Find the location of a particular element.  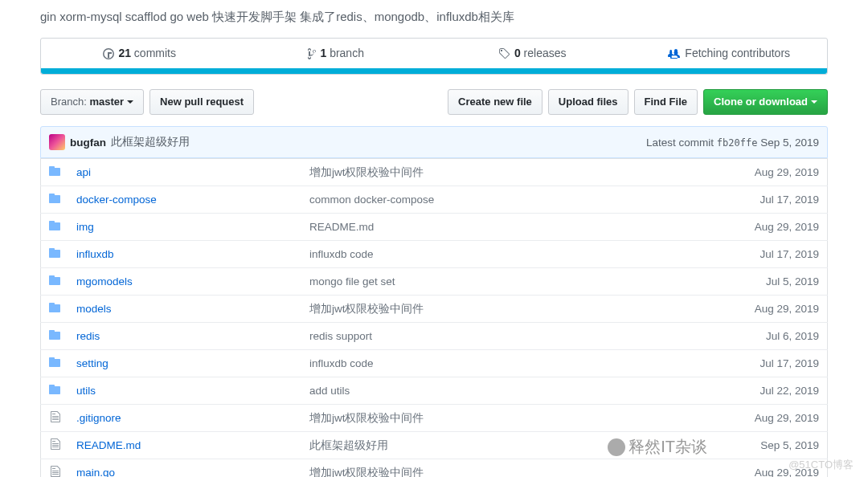

table-row: .gitignore增加jwt权限校验中间件Aug 29, 2019 is located at coordinates (434, 418).